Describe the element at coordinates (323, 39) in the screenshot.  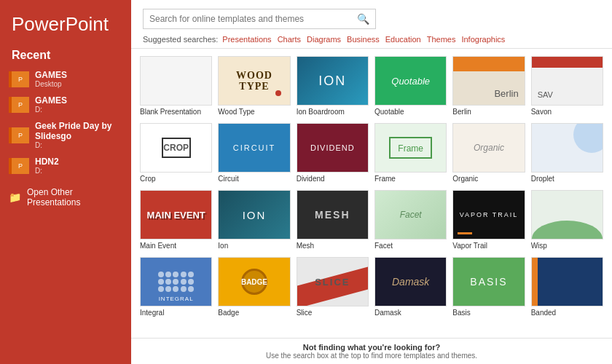
I see `suggested-link-2: Diagrams` at that location.